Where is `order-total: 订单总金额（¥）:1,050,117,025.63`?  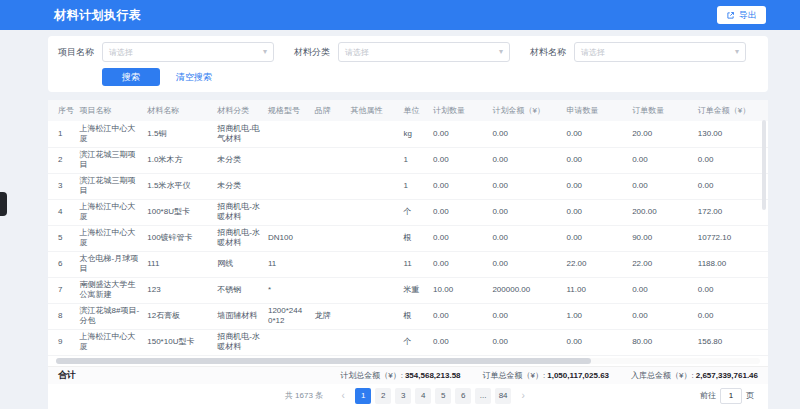 order-total: 订单总金额（¥）:1,050,117,025.63 is located at coordinates (546, 376).